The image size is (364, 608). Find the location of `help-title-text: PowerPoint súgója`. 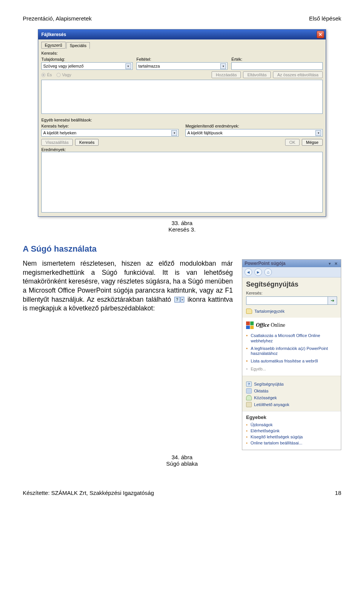

help-title-text: PowerPoint súgója is located at coordinates (265, 263).